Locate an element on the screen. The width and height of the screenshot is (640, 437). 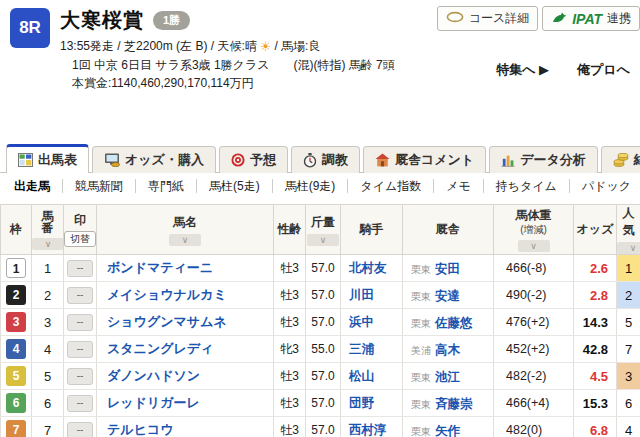
horse-name-link: ボンドマティーニ is located at coordinates (160, 268).